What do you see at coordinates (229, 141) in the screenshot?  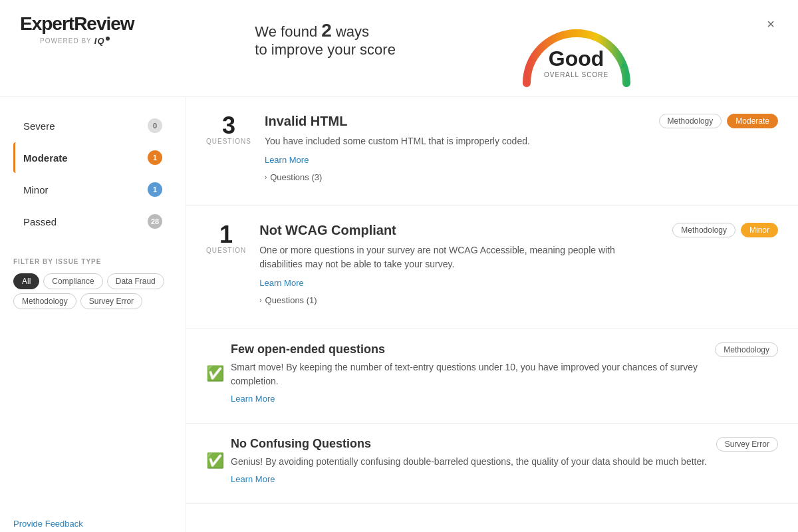 I see `issue-count-label-1: QUESTIONS` at bounding box center [229, 141].